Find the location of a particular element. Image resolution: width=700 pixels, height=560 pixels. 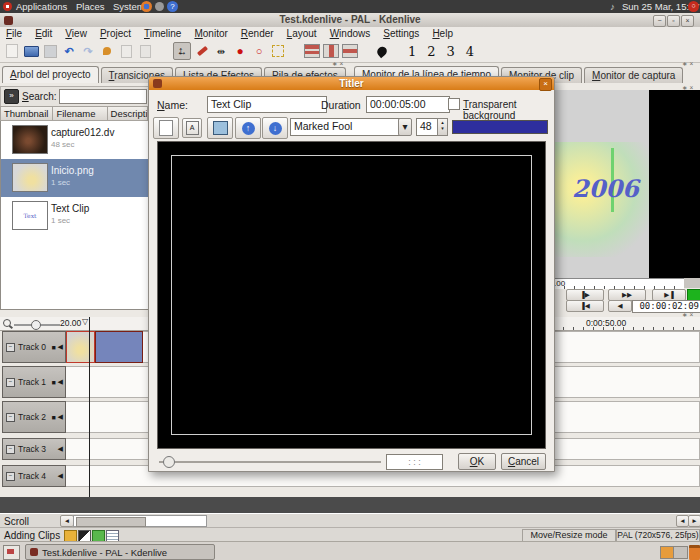

open-project-icon is located at coordinates (31, 51).